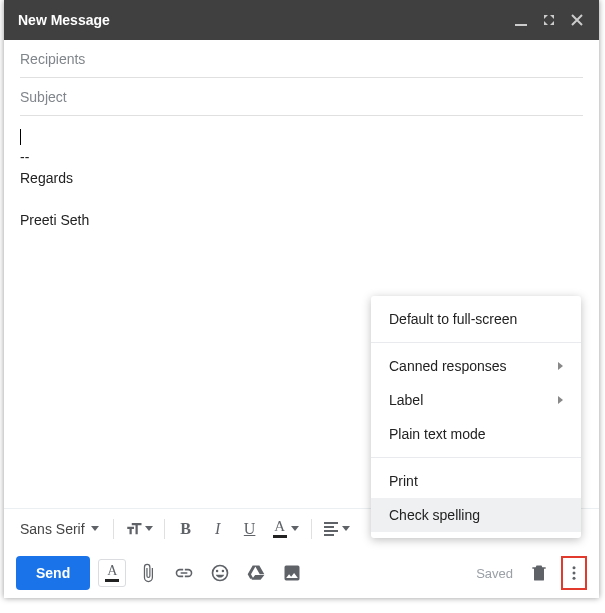 This screenshot has width=605, height=613. Describe the element at coordinates (476, 417) in the screenshot. I see `more-options-menu: Default to full-screen Canned responses …` at that location.